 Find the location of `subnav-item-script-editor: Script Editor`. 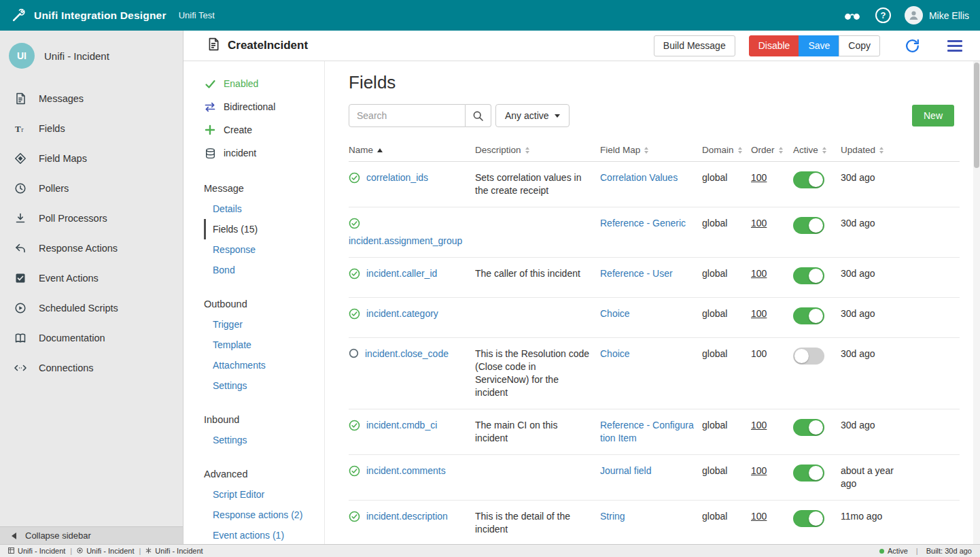

subnav-item-script-editor: Script Editor is located at coordinates (264, 494).